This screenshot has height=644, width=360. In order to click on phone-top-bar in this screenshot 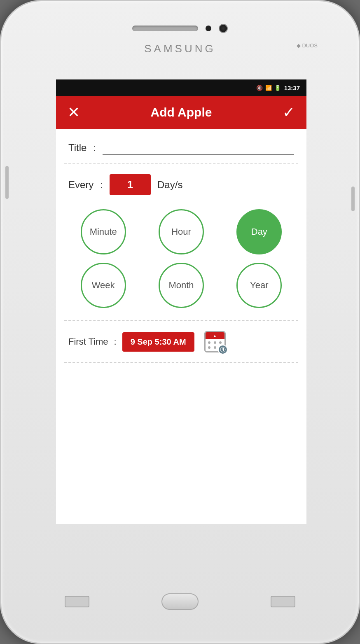, I will do `click(180, 28)`.